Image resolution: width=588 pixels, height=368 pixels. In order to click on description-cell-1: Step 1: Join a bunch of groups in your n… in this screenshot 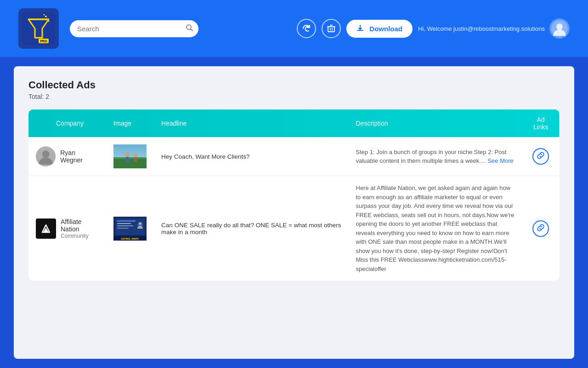, I will do `click(435, 156)`.